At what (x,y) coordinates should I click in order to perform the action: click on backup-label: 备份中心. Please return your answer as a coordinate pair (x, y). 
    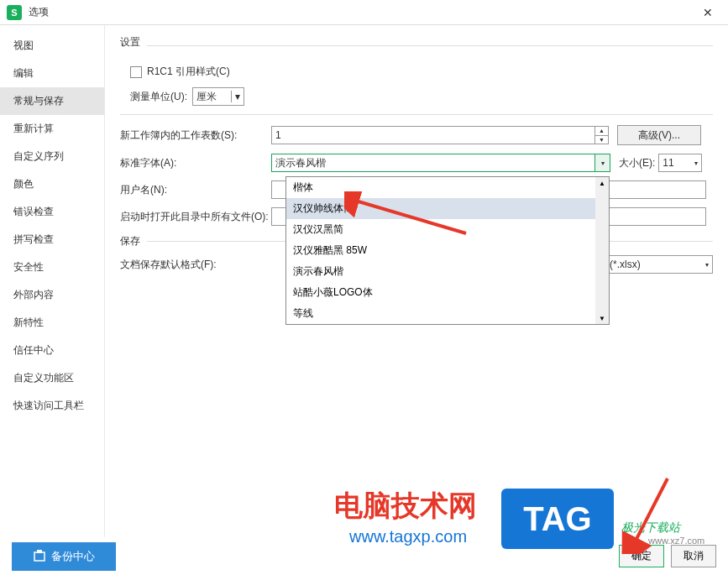
    Looking at the image, I should click on (73, 557).